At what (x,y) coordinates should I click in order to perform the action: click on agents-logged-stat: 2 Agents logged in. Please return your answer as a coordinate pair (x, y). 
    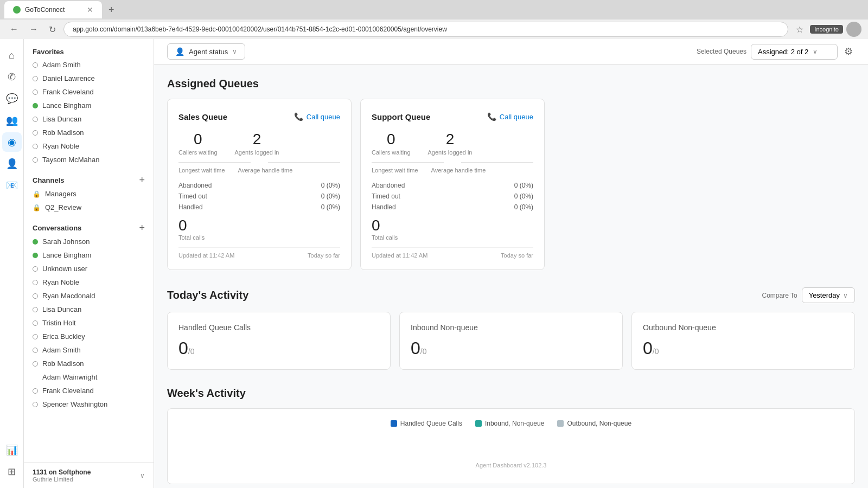
    Looking at the image, I should click on (450, 144).